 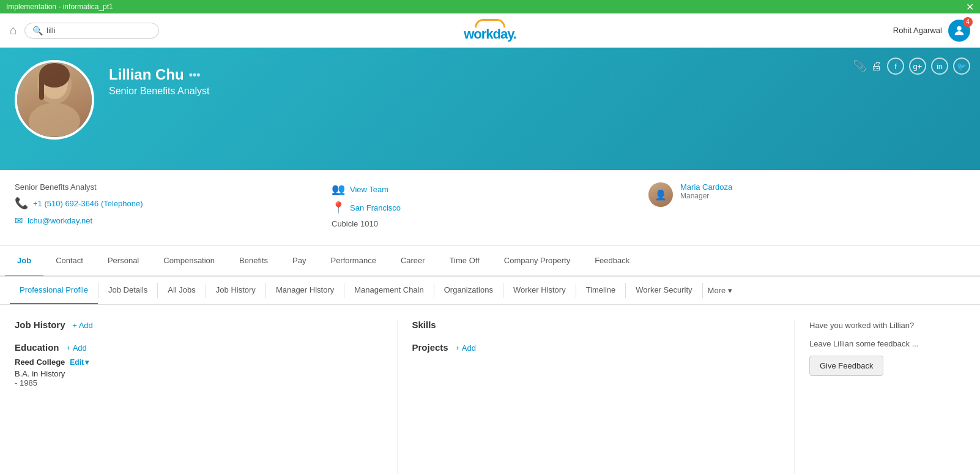 I want to click on job-history-add: + Add, so click(x=83, y=326).